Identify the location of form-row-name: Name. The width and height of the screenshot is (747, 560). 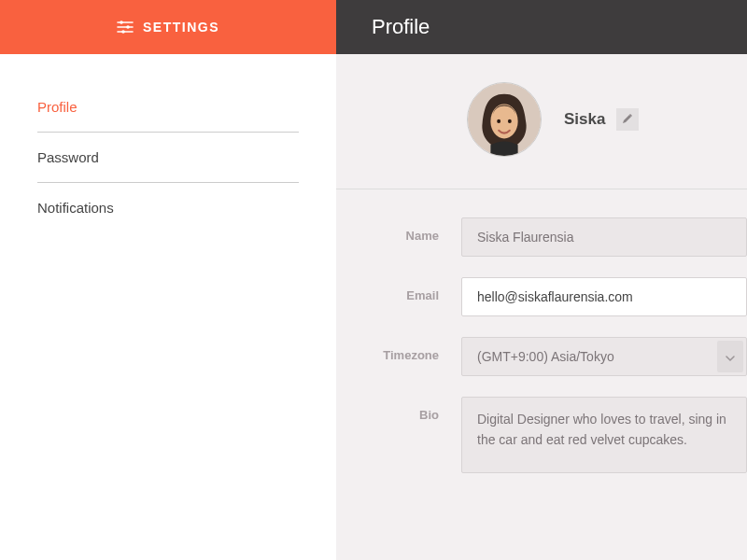
(559, 237).